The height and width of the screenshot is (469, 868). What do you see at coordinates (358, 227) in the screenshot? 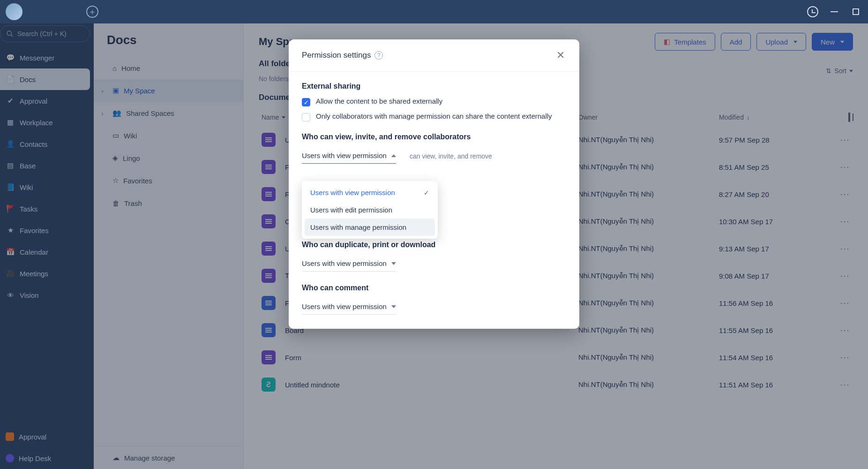
I see `option-label: Users with manage permission` at bounding box center [358, 227].